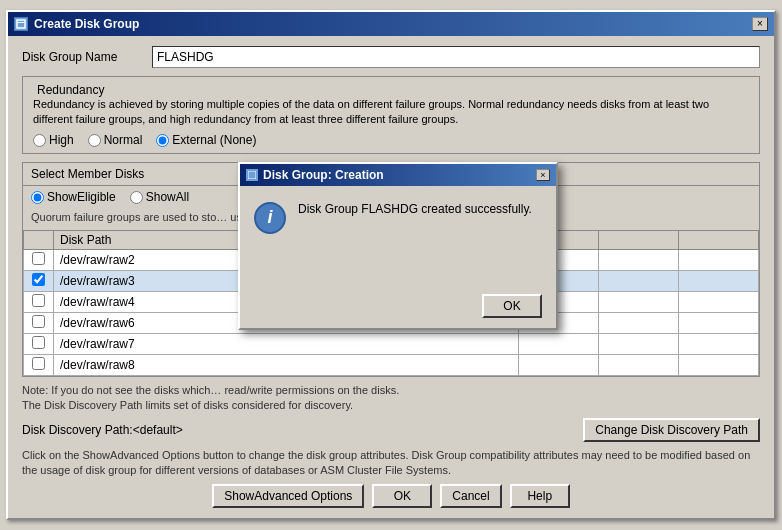 This screenshot has width=782, height=530. Describe the element at coordinates (512, 306) in the screenshot. I see `dialog-ok-button: OK` at that location.